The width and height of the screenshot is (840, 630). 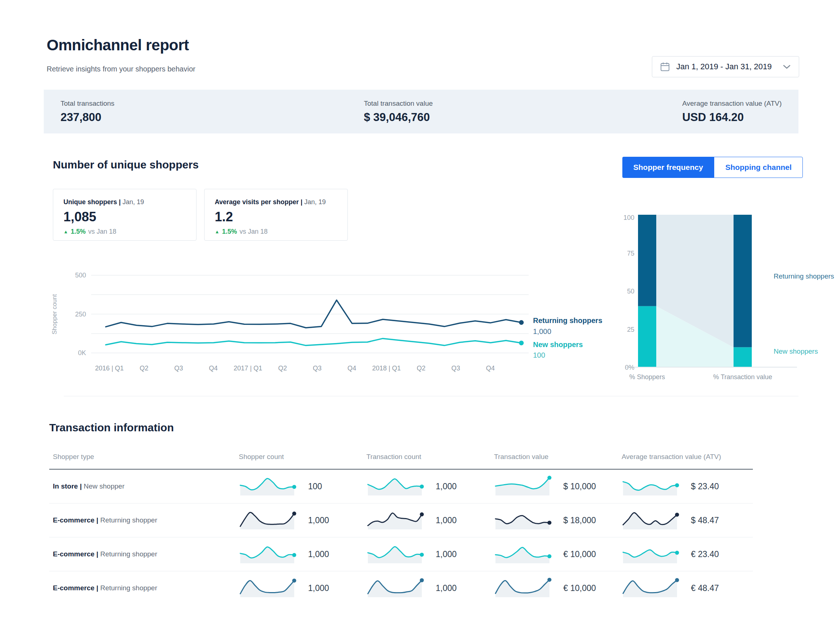 What do you see at coordinates (685, 486) in the screenshot?
I see `metric-cell: $ 23.40` at bounding box center [685, 486].